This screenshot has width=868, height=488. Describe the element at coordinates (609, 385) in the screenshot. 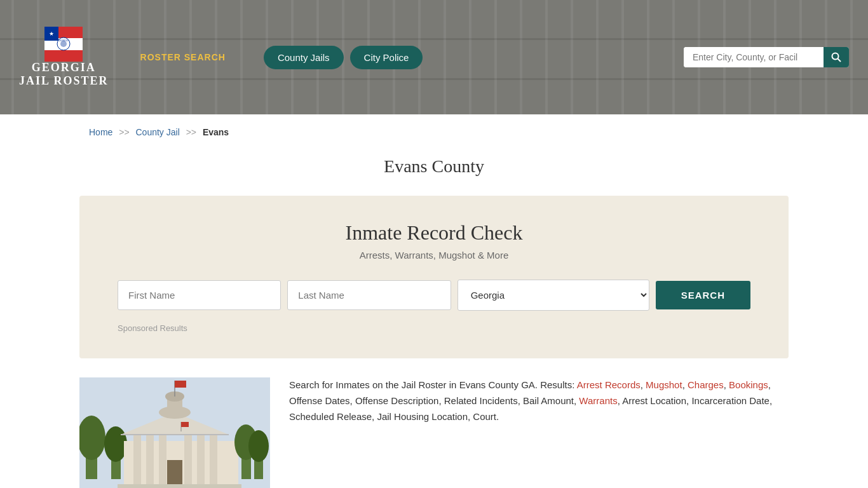

I see `arrest-records-link: Arrest Records` at that location.